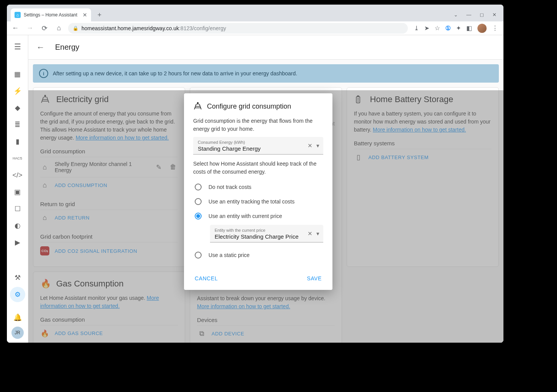  What do you see at coordinates (258, 202) in the screenshot?
I see `radio-entity-total: Use an entity tracking the total costs` at bounding box center [258, 202].